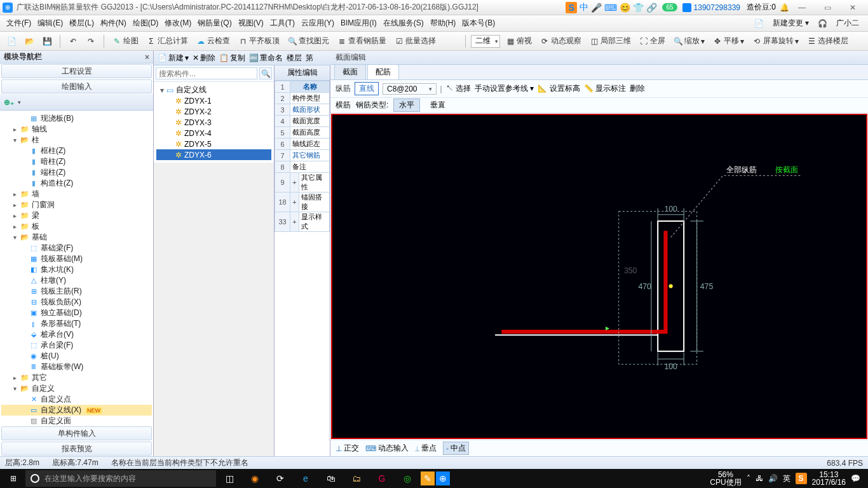 Image resolution: width=868 pixels, height=488 pixels. I want to click on cloud-check-button: ☁云检查, so click(213, 41).